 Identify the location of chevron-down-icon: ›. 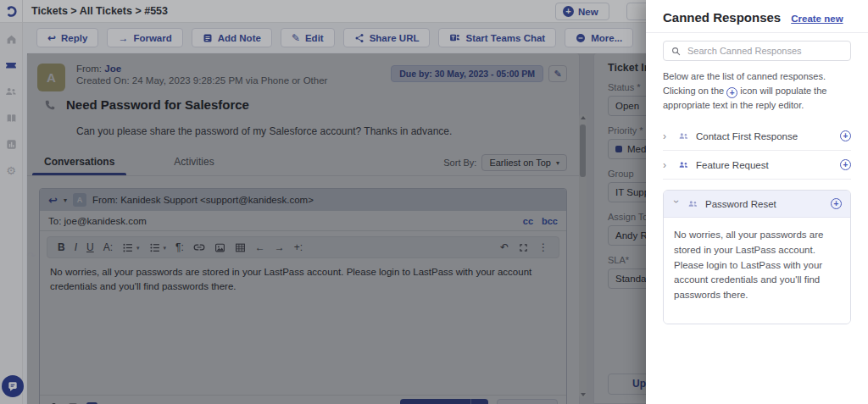
(676, 204).